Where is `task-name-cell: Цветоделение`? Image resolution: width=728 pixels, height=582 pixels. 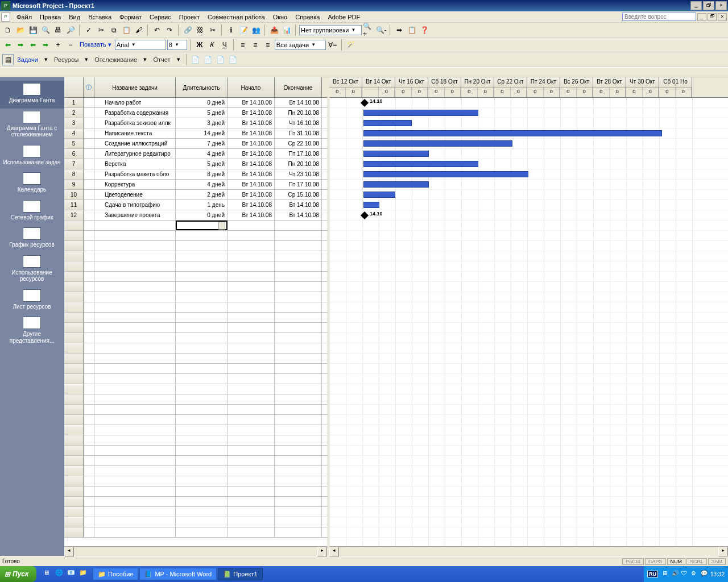 task-name-cell: Цветоделение is located at coordinates (135, 194).